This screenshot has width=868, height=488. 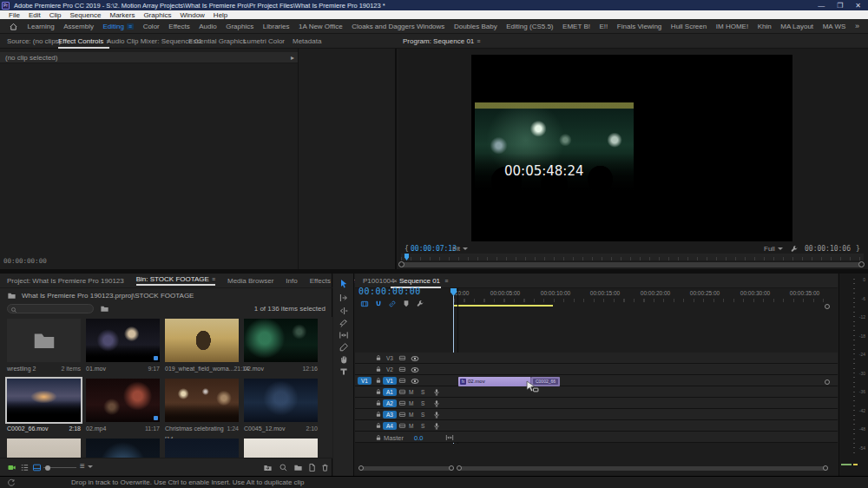 I want to click on selection-tool-icon, so click(x=344, y=284).